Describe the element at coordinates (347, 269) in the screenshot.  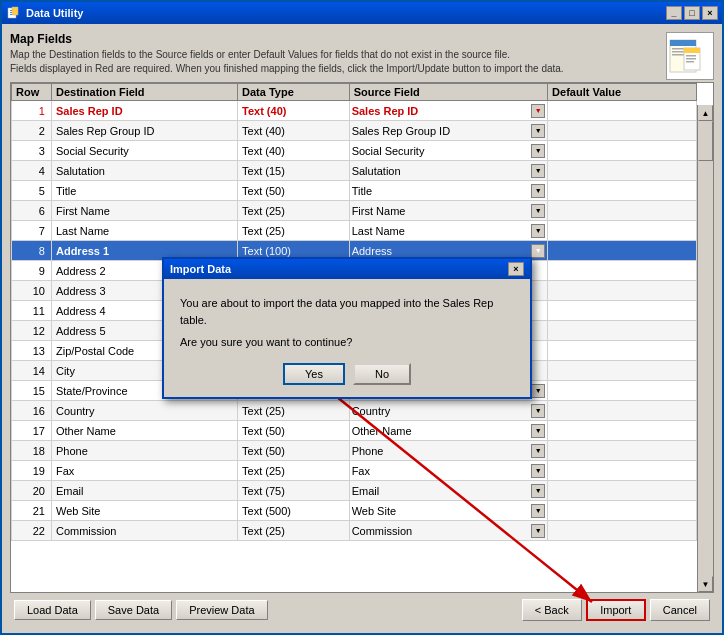
I see `modal-title-bar: Import Data ×` at that location.